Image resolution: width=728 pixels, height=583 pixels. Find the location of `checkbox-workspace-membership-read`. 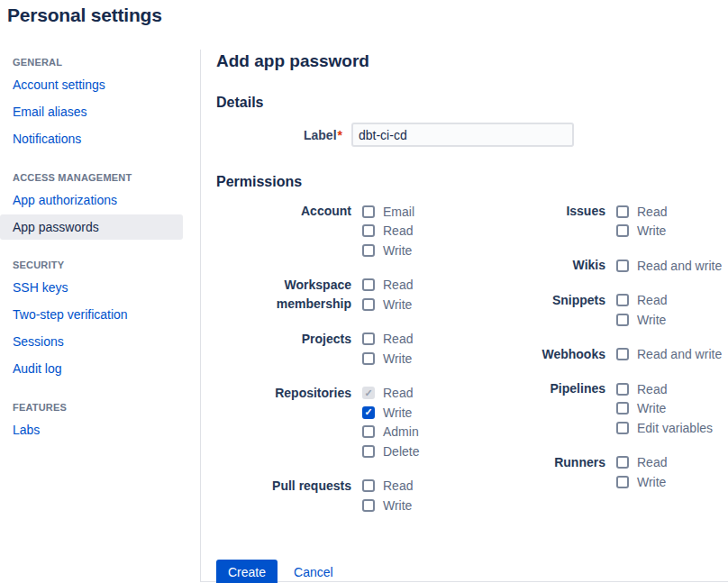

checkbox-workspace-membership-read is located at coordinates (369, 285).